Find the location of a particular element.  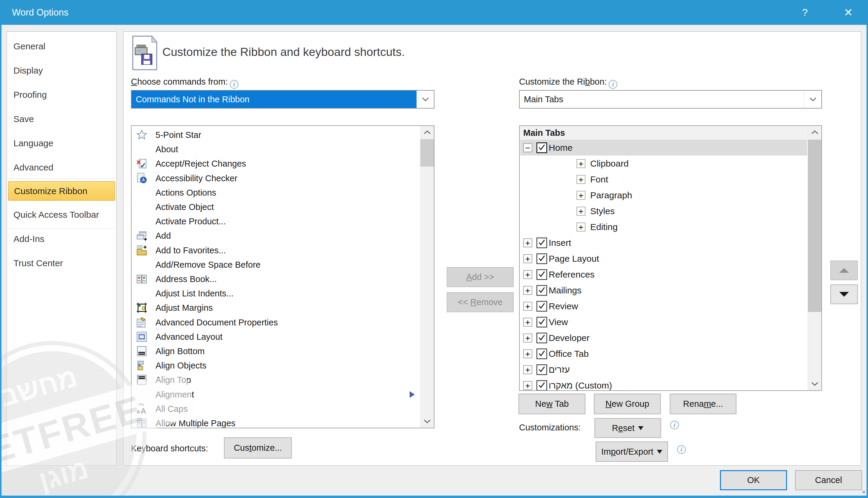

command-item: Allow Multiple Pages is located at coordinates (276, 422).